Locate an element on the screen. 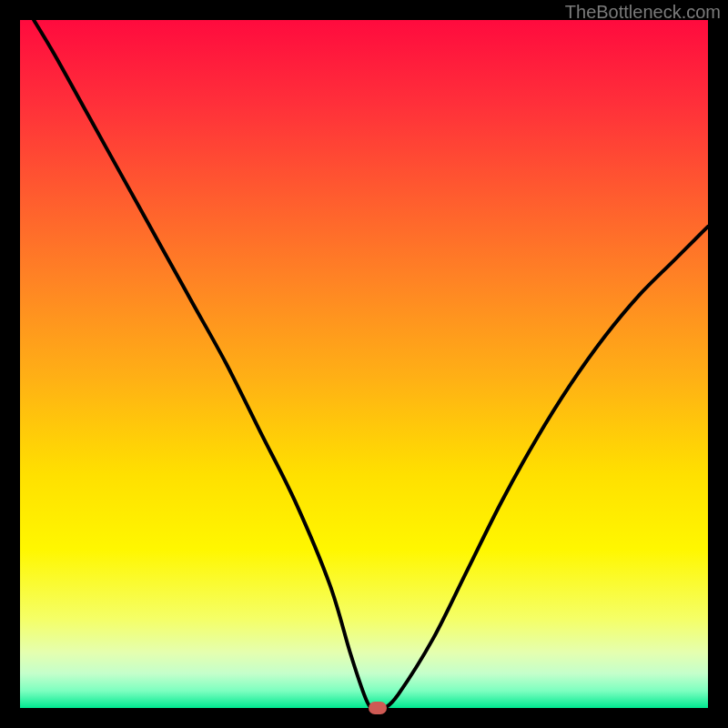  optimal-marker is located at coordinates (378, 708).